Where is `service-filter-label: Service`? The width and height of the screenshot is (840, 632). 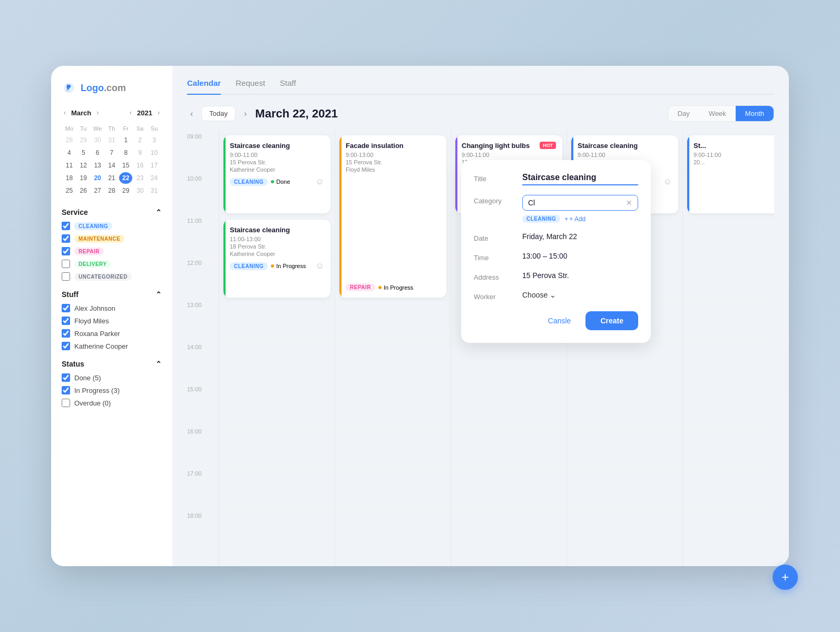 service-filter-label: Service is located at coordinates (75, 212).